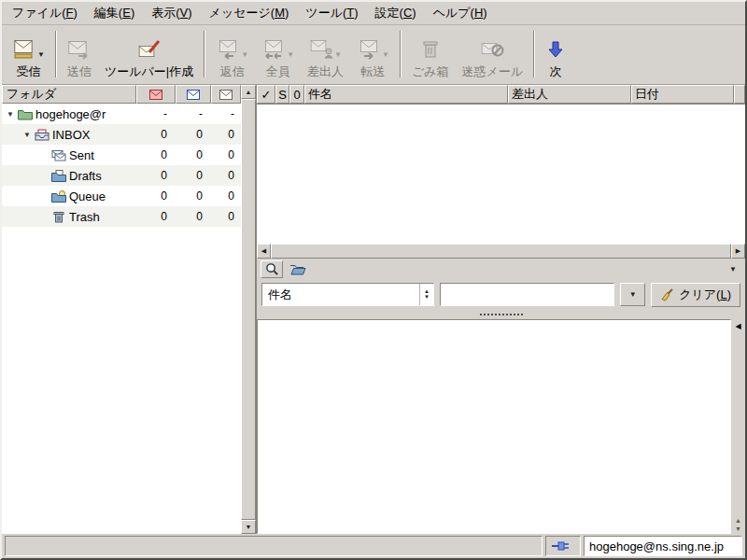  I want to click on open-folder-icon, so click(298, 269).